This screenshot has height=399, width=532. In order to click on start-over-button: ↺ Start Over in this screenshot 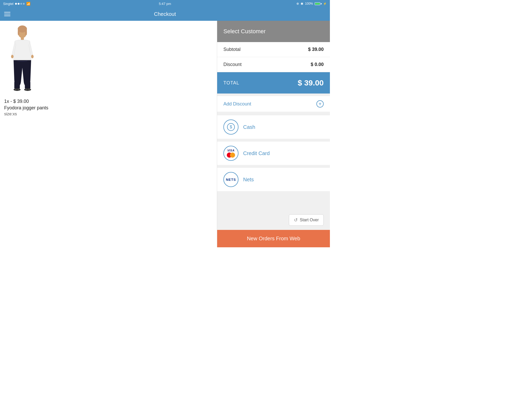, I will do `click(306, 220)`.